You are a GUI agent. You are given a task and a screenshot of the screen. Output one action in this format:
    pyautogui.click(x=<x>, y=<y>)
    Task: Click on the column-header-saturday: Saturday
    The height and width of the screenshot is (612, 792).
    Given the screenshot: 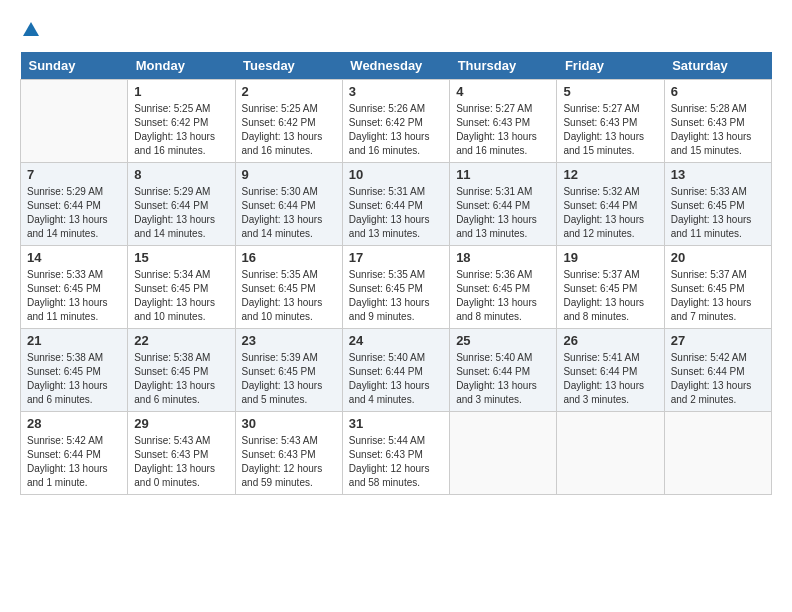 What is the action you would take?
    pyautogui.click(x=718, y=66)
    